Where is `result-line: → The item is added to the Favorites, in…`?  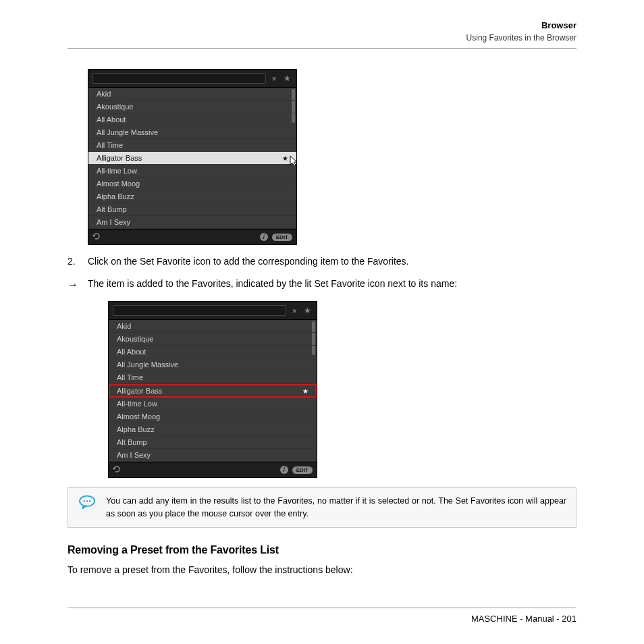 result-line: → The item is added to the Favorites, in… is located at coordinates (322, 285).